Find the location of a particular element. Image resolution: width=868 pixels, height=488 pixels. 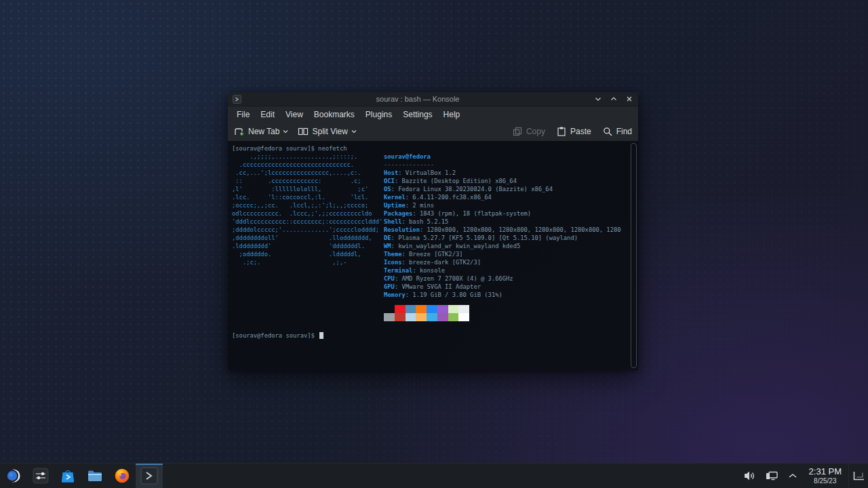

titlebar: sourav : bash — Konsole is located at coordinates (433, 99).